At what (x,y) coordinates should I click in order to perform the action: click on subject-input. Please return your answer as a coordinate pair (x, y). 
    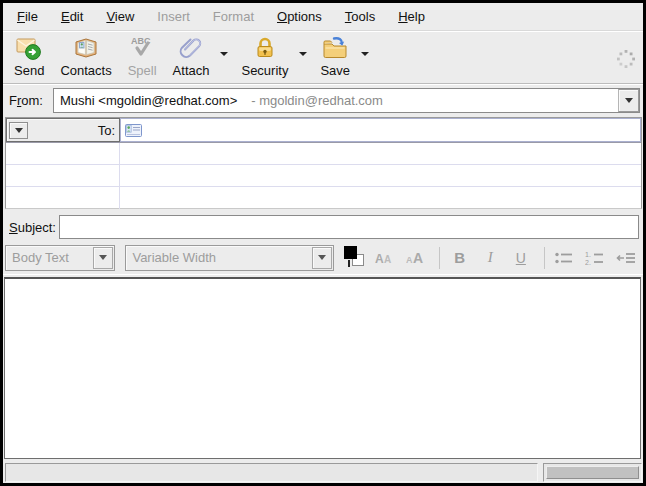
    Looking at the image, I should click on (349, 227).